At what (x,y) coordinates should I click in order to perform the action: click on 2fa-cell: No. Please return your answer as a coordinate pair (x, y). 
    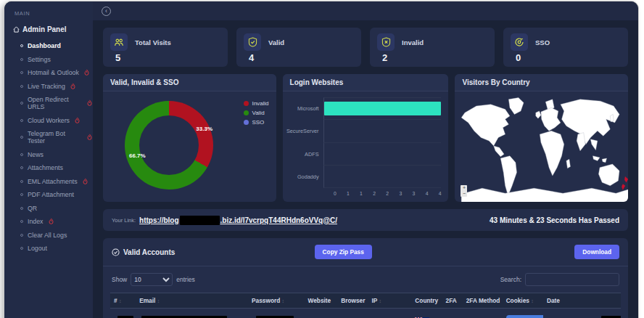
    Looking at the image, I should click on (453, 314).